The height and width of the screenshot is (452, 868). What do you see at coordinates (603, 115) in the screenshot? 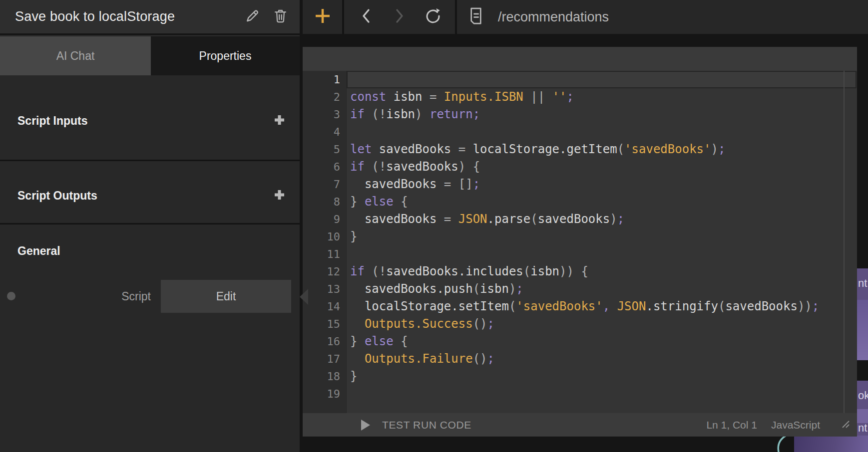
I see `code-line: if (!isbn) return;` at bounding box center [603, 115].